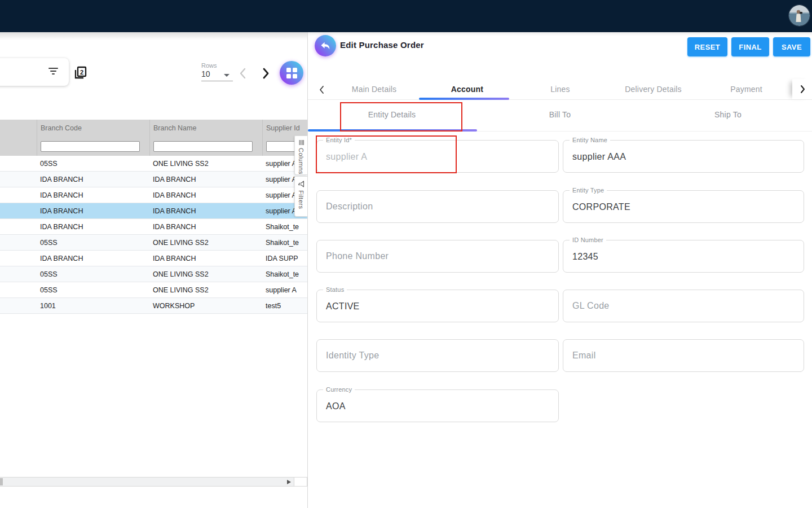  I want to click on currency-label: Currency, so click(339, 389).